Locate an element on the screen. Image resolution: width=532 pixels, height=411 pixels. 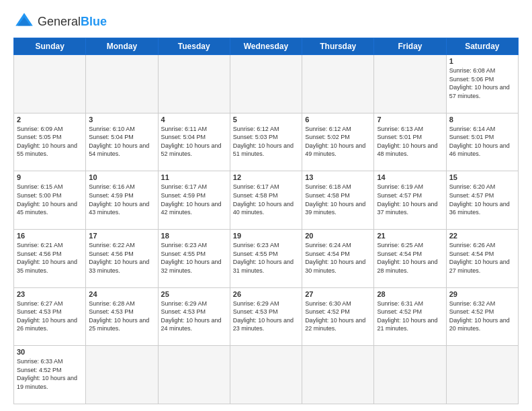
day-info: Sunrise: 6:12 AM Sunset: 5:03 PM Dayligh… is located at coordinates (266, 142).